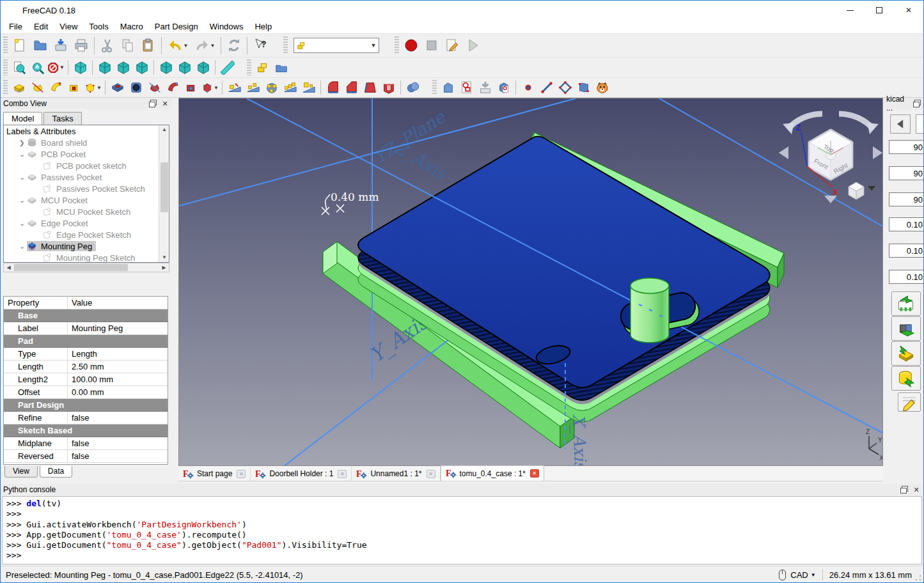 This screenshot has height=583, width=924. What do you see at coordinates (23, 118) in the screenshot?
I see `tab-model: Model` at bounding box center [23, 118].